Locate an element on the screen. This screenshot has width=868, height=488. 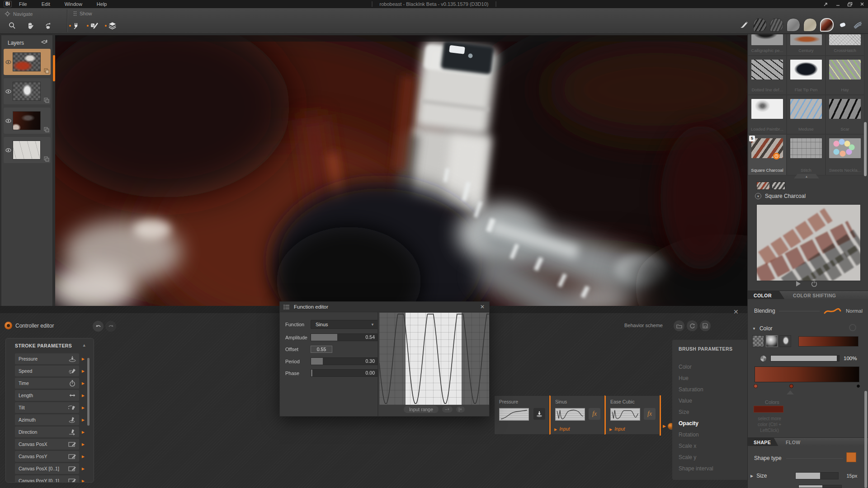
menu-file: File is located at coordinates (23, 4).